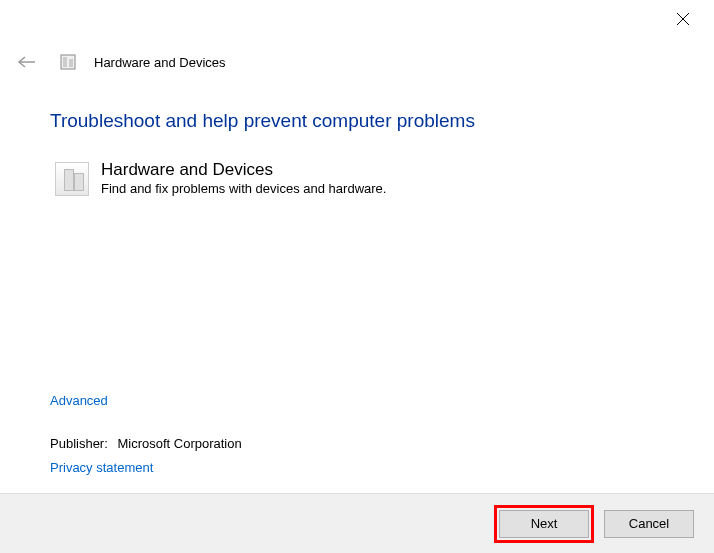 The width and height of the screenshot is (714, 553). I want to click on section-title: Hardware and Devices, so click(244, 170).